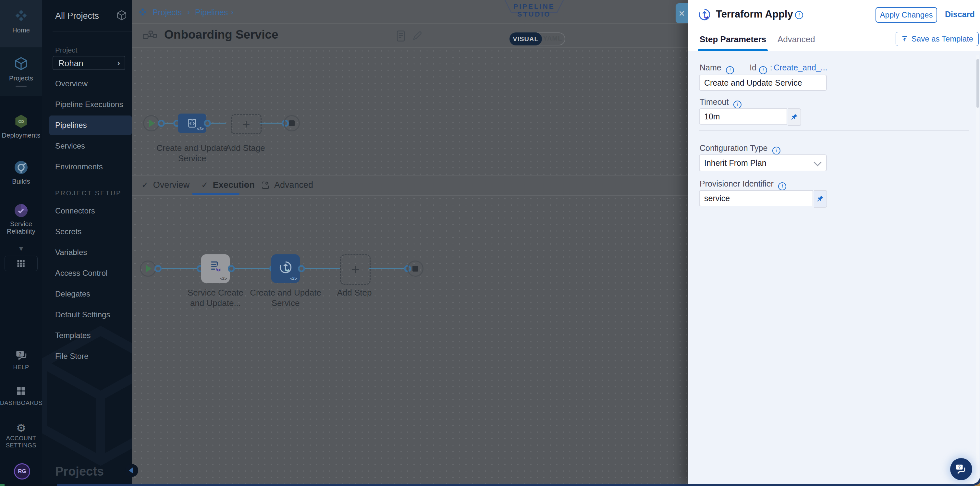 The width and height of the screenshot is (980, 486). I want to click on tab-yaml: YAML, so click(552, 38).